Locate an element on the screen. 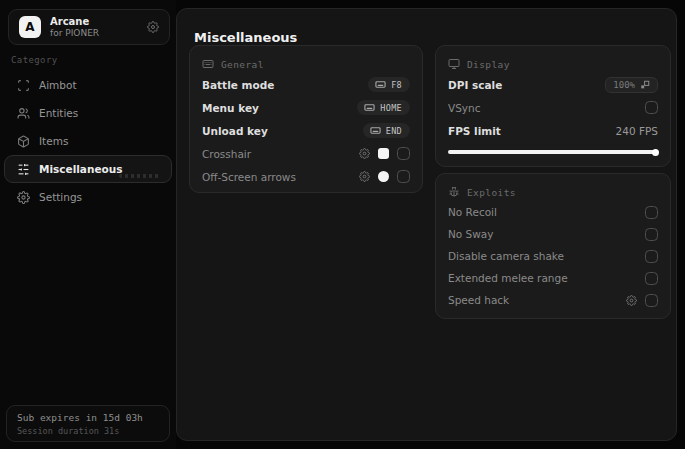 This screenshot has width=685, height=449. crosshair-label: Crosshair is located at coordinates (226, 154).